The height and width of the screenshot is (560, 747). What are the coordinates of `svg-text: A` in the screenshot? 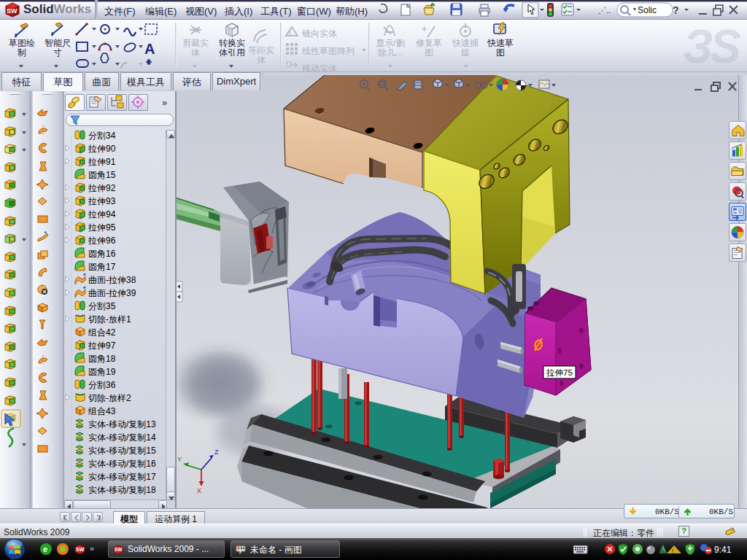 It's located at (150, 49).